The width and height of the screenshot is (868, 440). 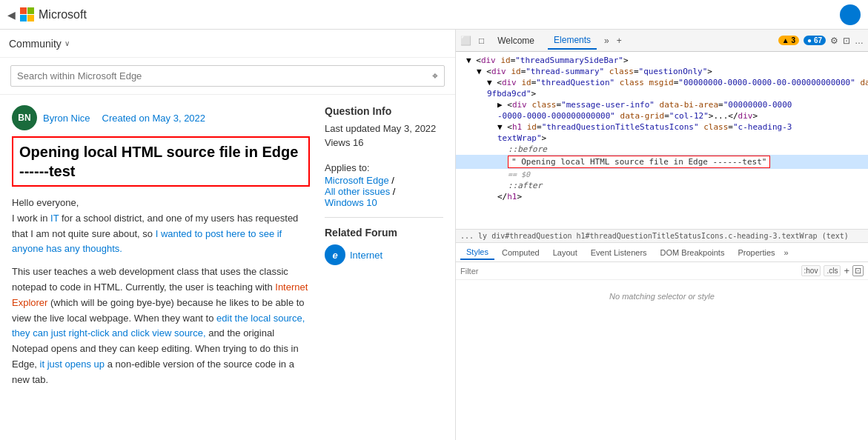 What do you see at coordinates (835, 41) in the screenshot?
I see `settings-icon: ⚙` at bounding box center [835, 41].